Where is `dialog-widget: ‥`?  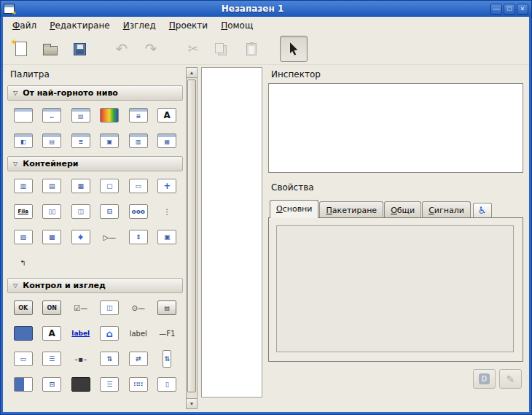
dialog-widget: ‥ is located at coordinates (52, 115).